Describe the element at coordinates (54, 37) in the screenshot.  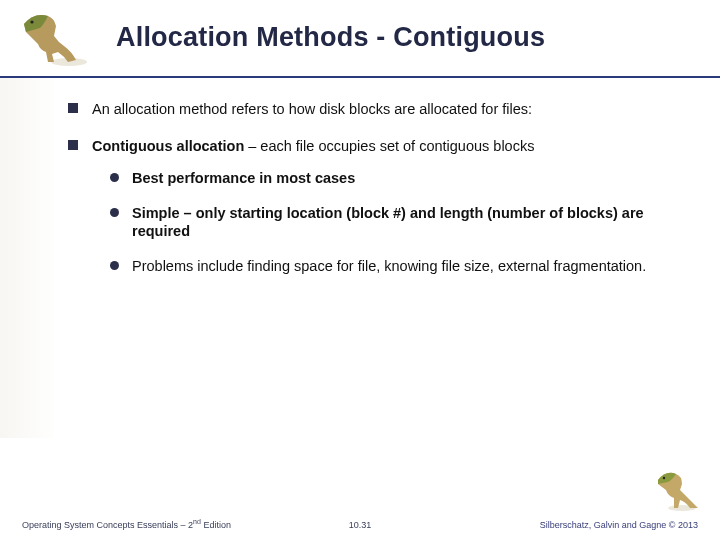
I see `dinosaur-left-icon` at that location.